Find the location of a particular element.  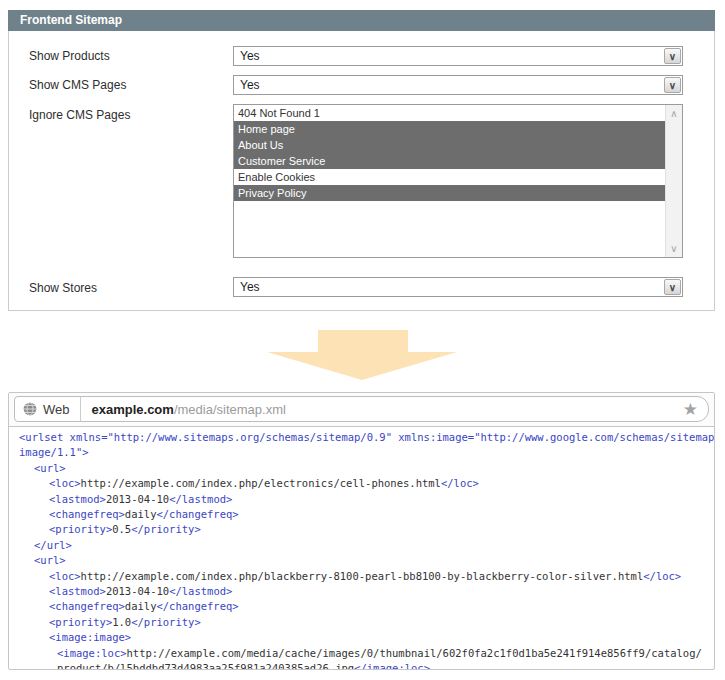

xml-text: product/b/l5bddbd73d4983aa25f981a240385a… is located at coordinates (206, 666).